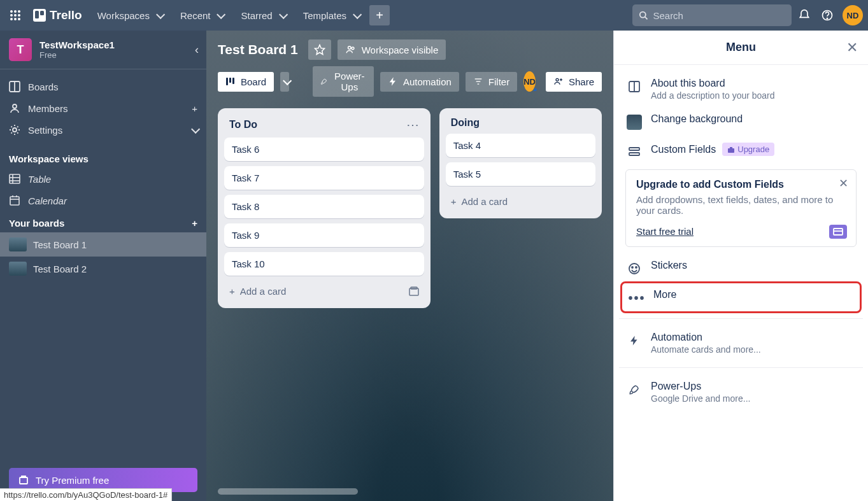  I want to click on board-view-switch-button, so click(285, 81).